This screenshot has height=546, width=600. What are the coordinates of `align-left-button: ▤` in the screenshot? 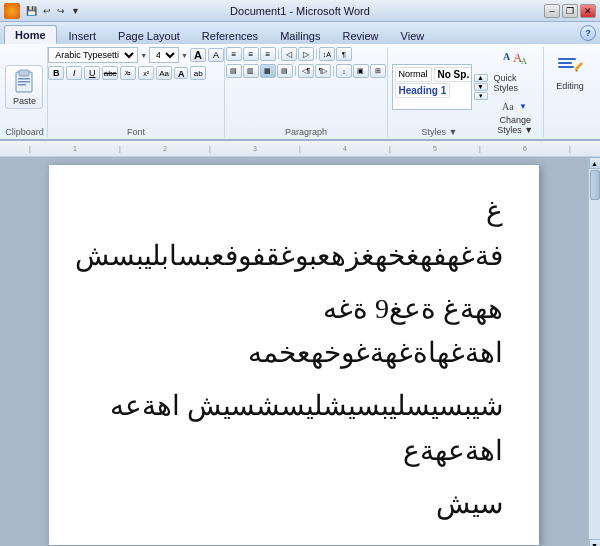 It's located at (234, 71).